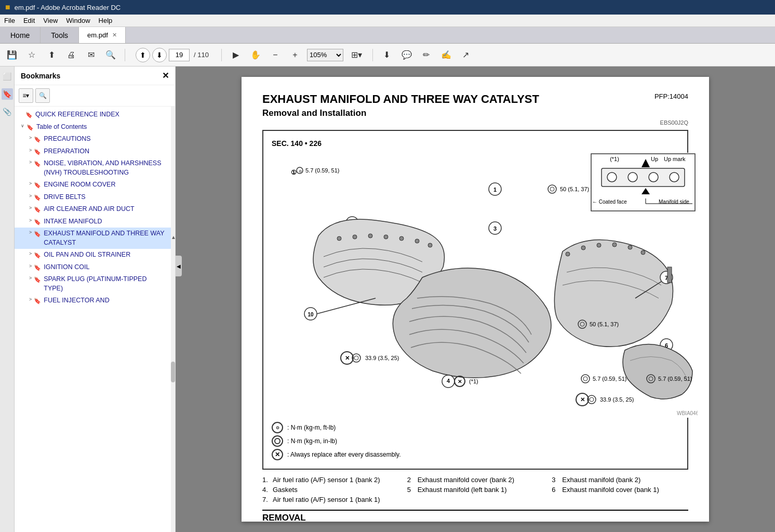 Image resolution: width=775 pixels, height=532 pixels. What do you see at coordinates (105, 238) in the screenshot?
I see `sidebar-label-exhaust-manifold: EXHAUST MANIFOLD AND THREE WAY CATALYST` at bounding box center [105, 238].